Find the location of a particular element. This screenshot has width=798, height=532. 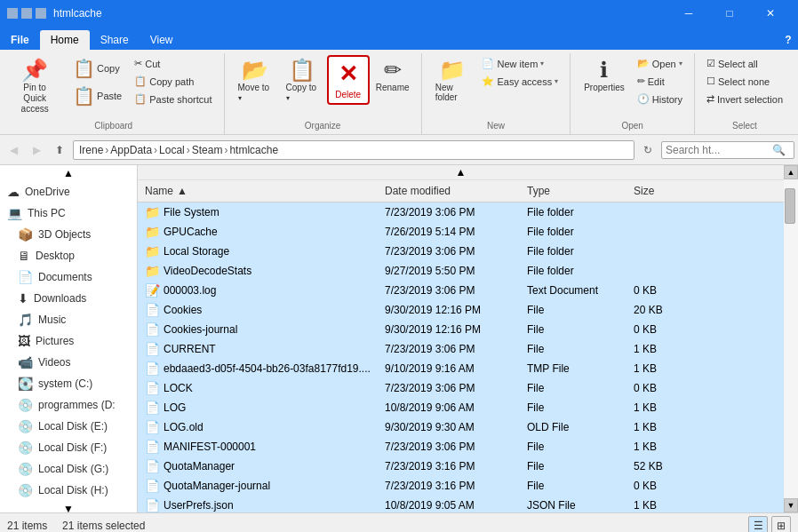

sidebar-item-thispc: 💻 This PC is located at coordinates (68, 213).